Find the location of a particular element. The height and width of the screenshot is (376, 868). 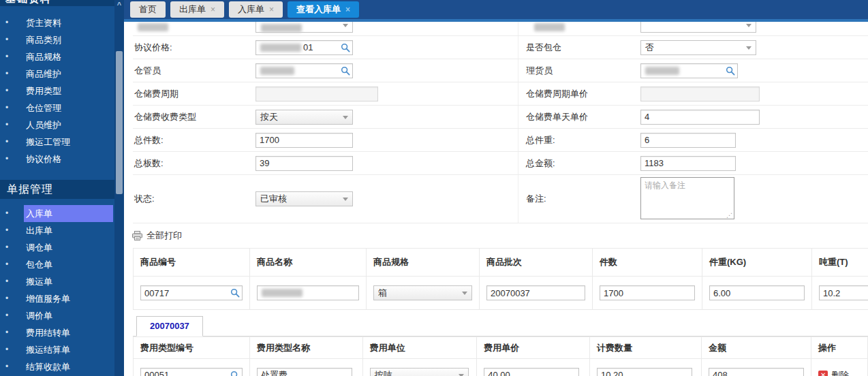

delete-row-button: ✕ 删除 is located at coordinates (839, 373).